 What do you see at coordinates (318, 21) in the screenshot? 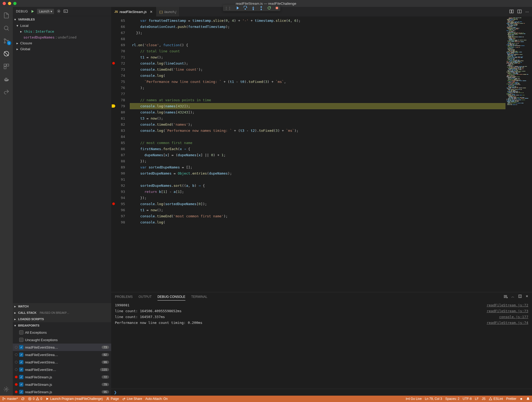
I see `code-line: var formattedTimestamp = timestamp.slice…` at bounding box center [318, 21].